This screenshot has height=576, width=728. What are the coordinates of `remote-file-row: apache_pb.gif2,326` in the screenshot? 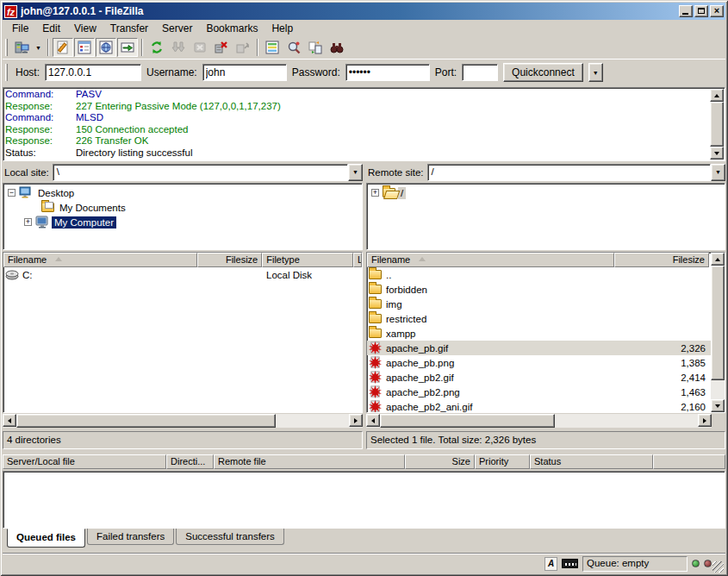 It's located at (546, 348).